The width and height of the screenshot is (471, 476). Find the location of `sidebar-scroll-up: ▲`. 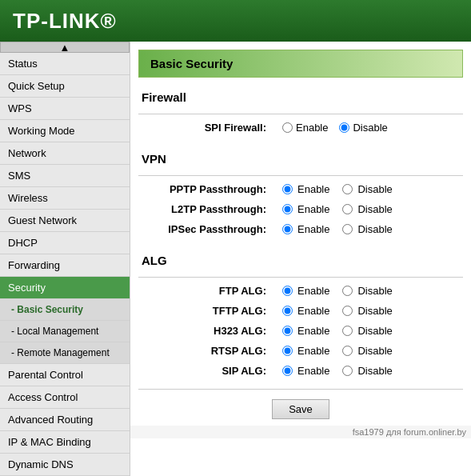

sidebar-scroll-up: ▲ is located at coordinates (65, 47).